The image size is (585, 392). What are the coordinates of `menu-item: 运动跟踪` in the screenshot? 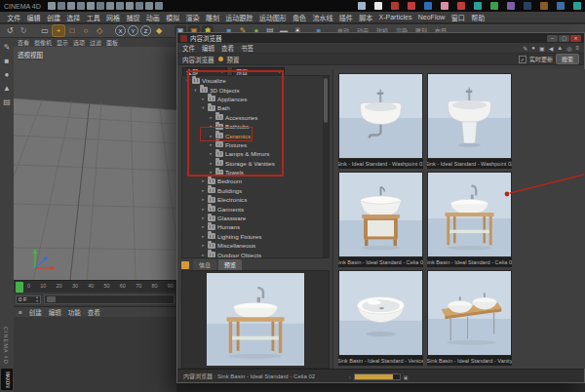 It's located at (239, 18).